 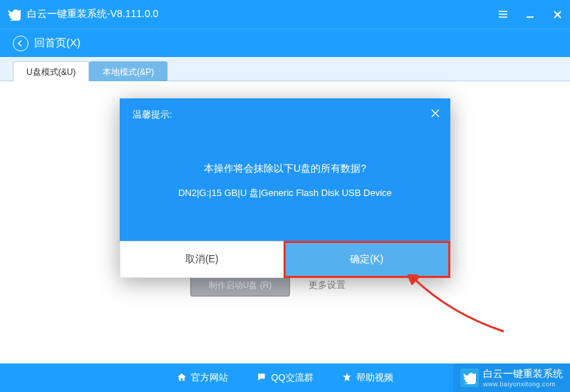 I want to click on brand-url: www.baiyunxitong.com, so click(x=523, y=384).